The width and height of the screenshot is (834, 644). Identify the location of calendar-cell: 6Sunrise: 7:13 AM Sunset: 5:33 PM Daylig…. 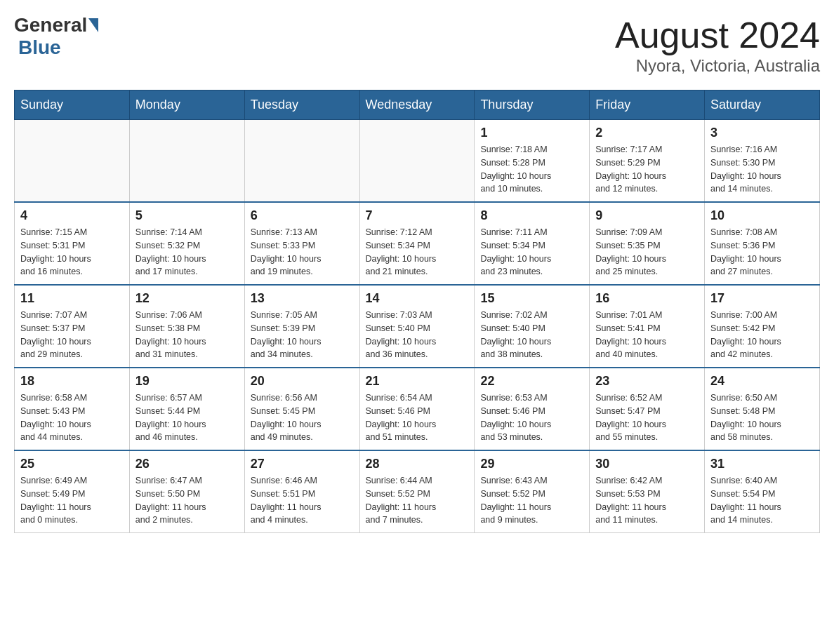
(302, 243).